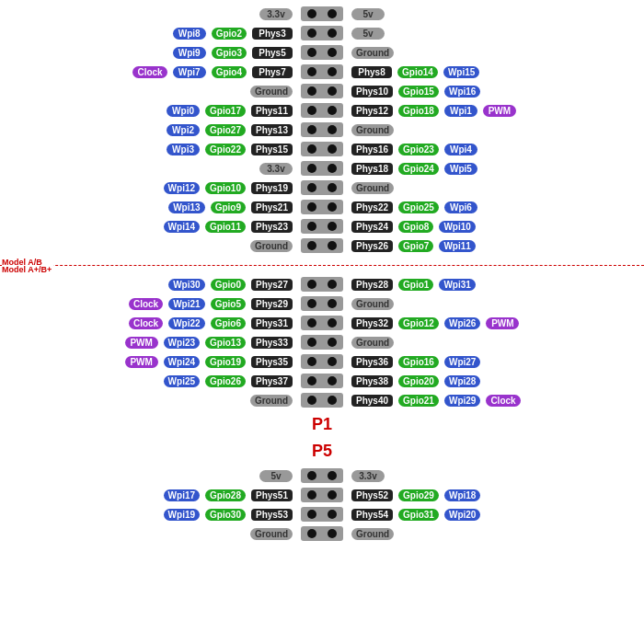 The width and height of the screenshot is (644, 644). What do you see at coordinates (372, 92) in the screenshot?
I see `phys-phys10: Phys10` at bounding box center [372, 92].